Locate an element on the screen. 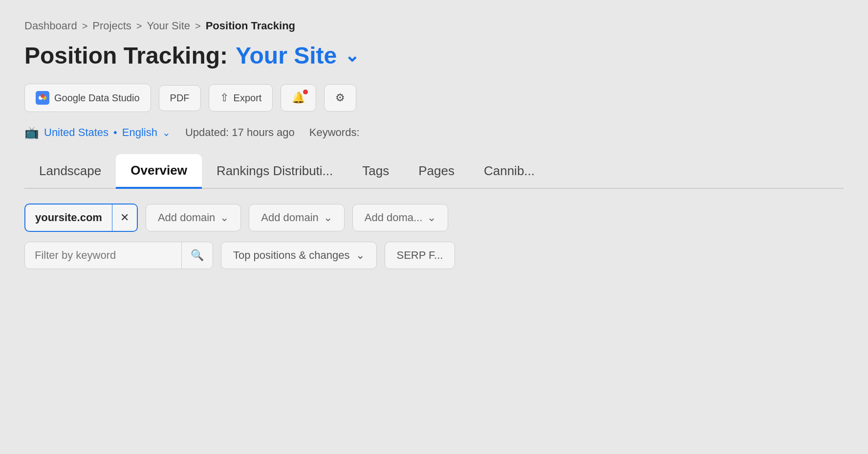  settings-button: ⚙ is located at coordinates (340, 98).